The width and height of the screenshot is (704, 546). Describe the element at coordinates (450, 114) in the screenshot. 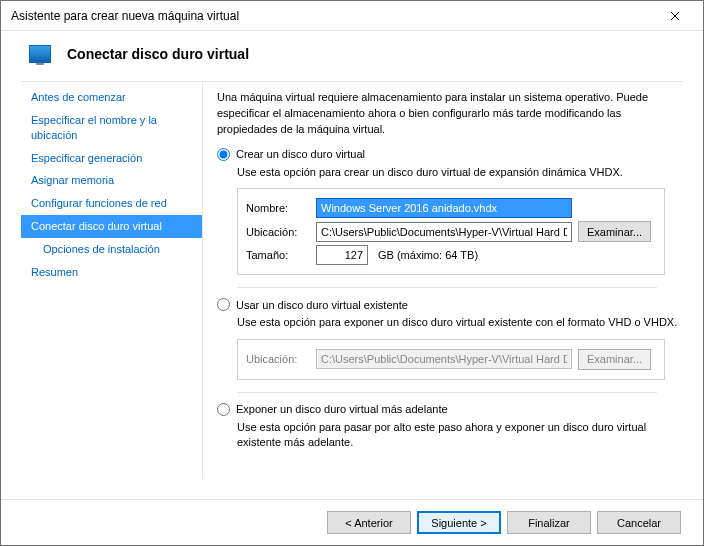

I see `intro-text: Una máquina virtual requiere almacenamie…` at that location.